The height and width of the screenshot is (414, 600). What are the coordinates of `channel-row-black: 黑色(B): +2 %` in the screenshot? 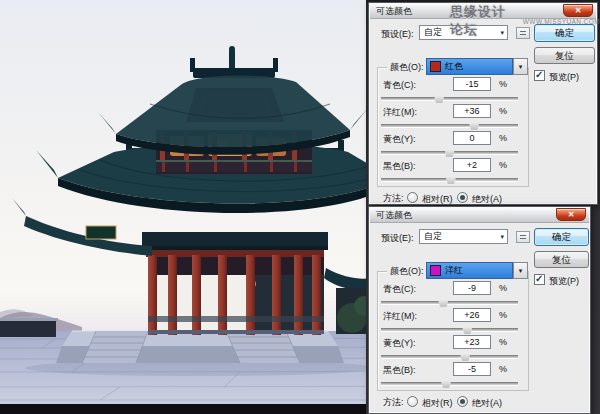 It's located at (483, 171).